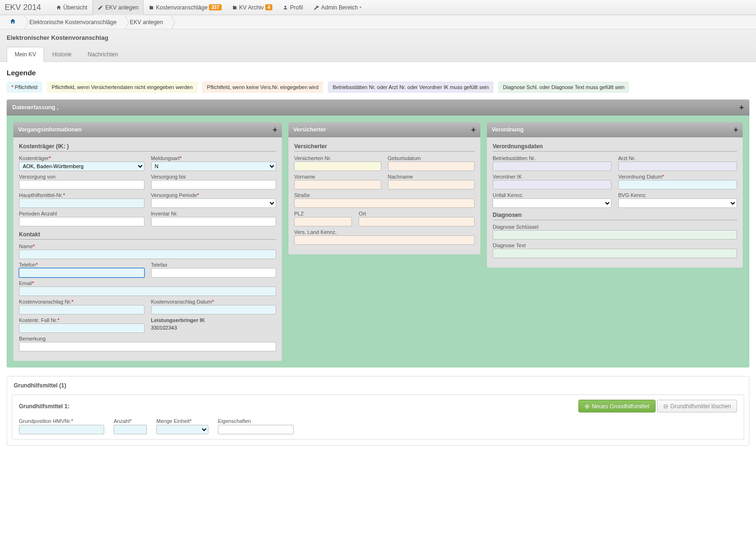  I want to click on tab-mein-kv: Mein KV, so click(26, 54).